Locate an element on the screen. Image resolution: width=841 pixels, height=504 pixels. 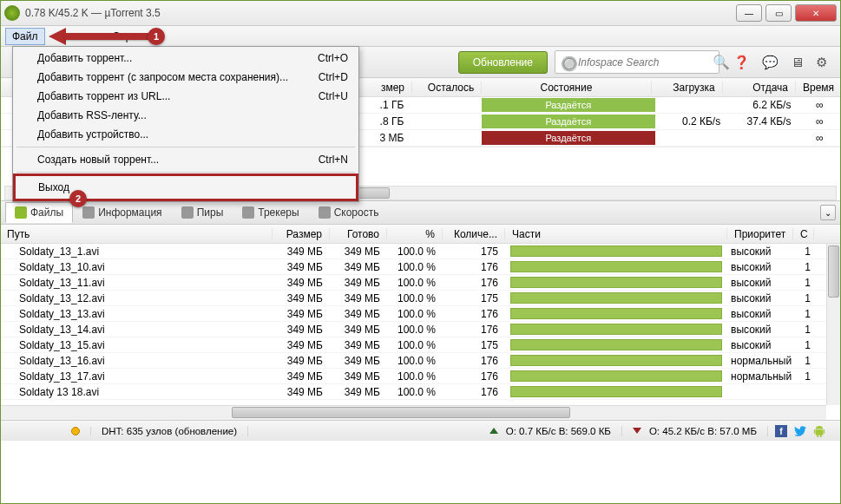
search-icon: 🔍 is located at coordinates (721, 62).